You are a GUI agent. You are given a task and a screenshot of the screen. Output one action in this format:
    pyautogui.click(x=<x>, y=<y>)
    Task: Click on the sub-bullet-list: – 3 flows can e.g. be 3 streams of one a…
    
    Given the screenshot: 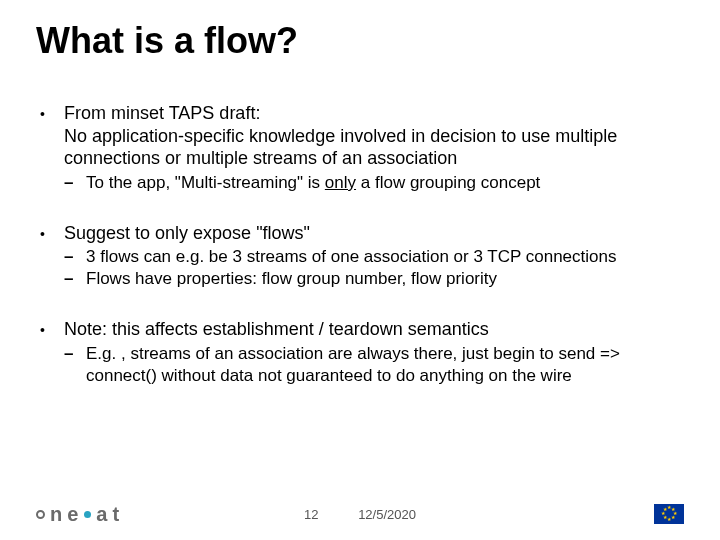 What is the action you would take?
    pyautogui.click(x=360, y=268)
    